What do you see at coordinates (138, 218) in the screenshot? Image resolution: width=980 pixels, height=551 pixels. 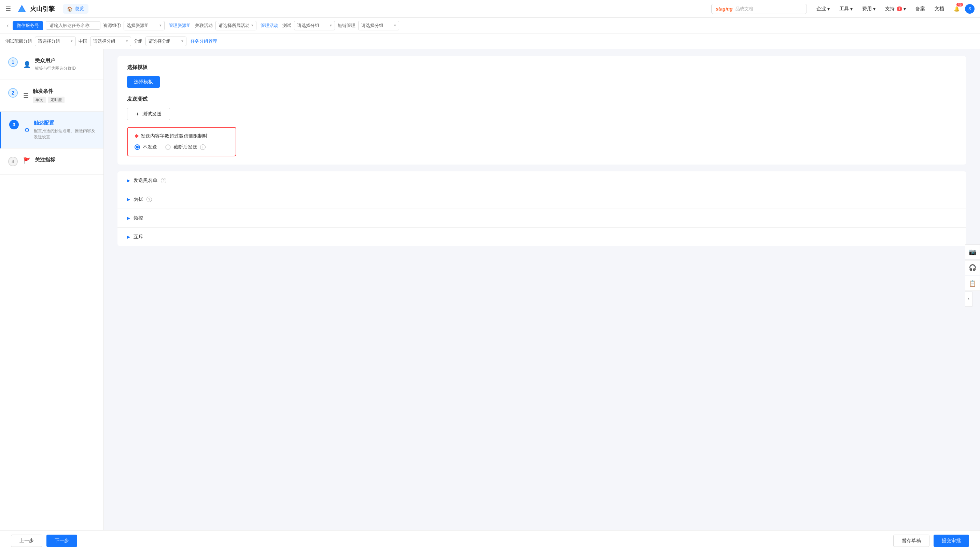 I see `freq-label: 频控` at bounding box center [138, 218].